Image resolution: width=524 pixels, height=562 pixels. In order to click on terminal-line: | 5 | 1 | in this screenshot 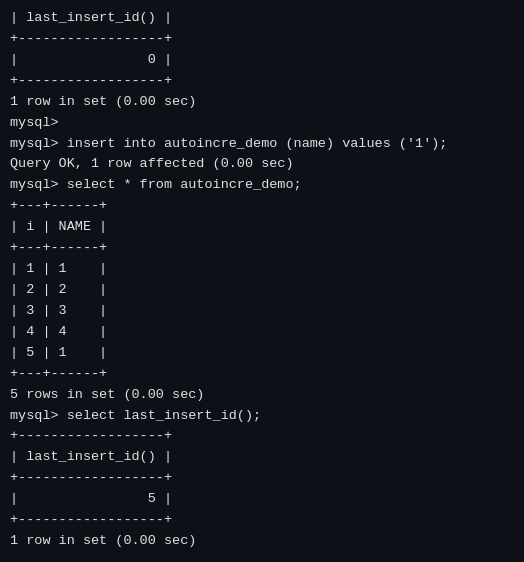, I will do `click(262, 354)`.